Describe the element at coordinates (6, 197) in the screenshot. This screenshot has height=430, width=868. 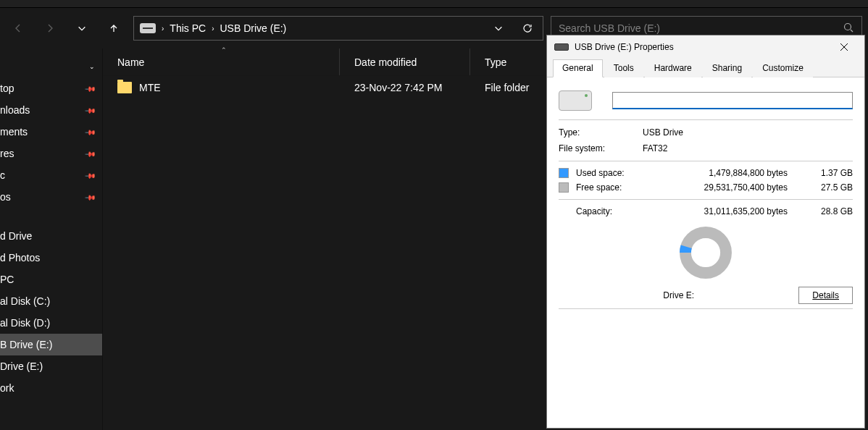
I see `sidebar-item-label: os` at that location.